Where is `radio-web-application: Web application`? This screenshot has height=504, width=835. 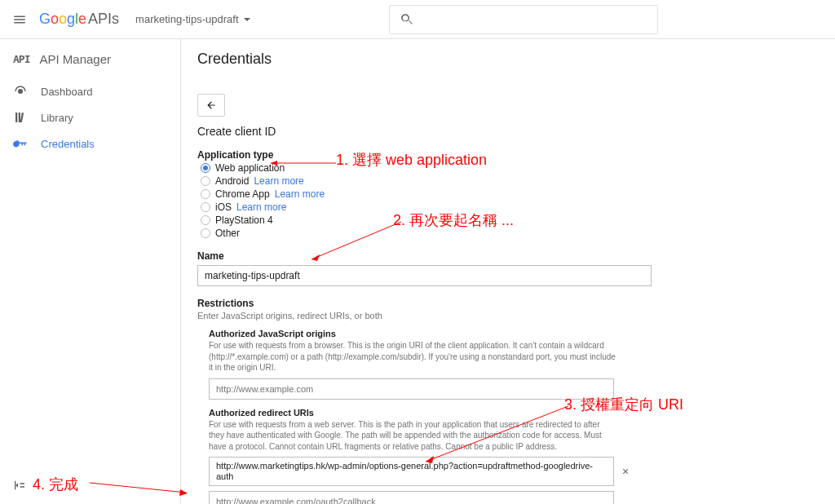
radio-web-application: Web application is located at coordinates (516, 168).